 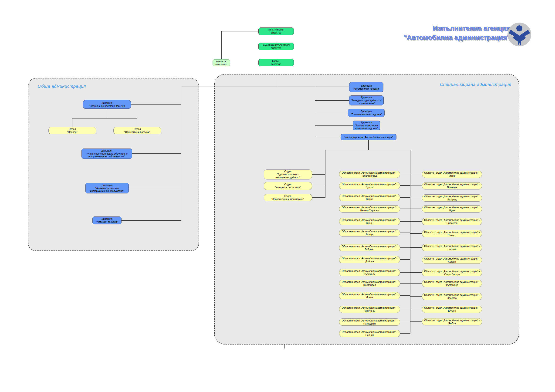 What do you see at coordinates (137, 131) in the screenshot?
I see `dept-procurement-box: Отдел "Обществени поръчки"` at bounding box center [137, 131].